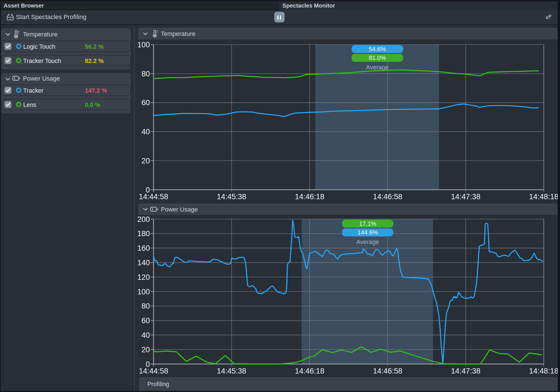 The image size is (560, 392). I want to click on svg-text: 160, so click(143, 248).